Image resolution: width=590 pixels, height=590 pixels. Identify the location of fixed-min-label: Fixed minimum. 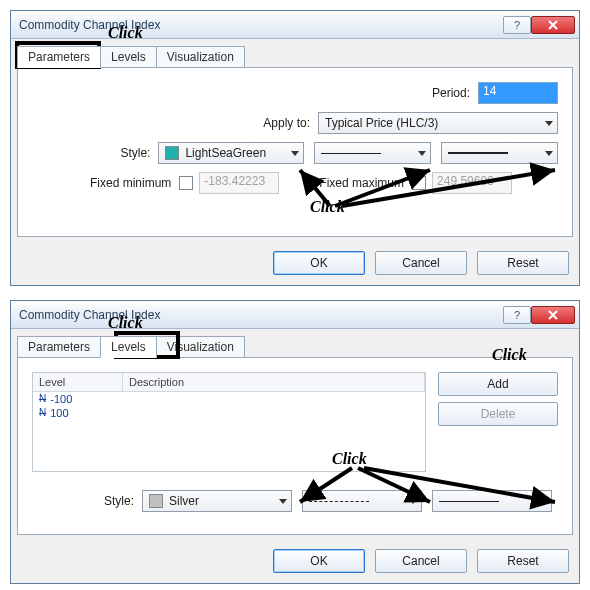
(134, 183).